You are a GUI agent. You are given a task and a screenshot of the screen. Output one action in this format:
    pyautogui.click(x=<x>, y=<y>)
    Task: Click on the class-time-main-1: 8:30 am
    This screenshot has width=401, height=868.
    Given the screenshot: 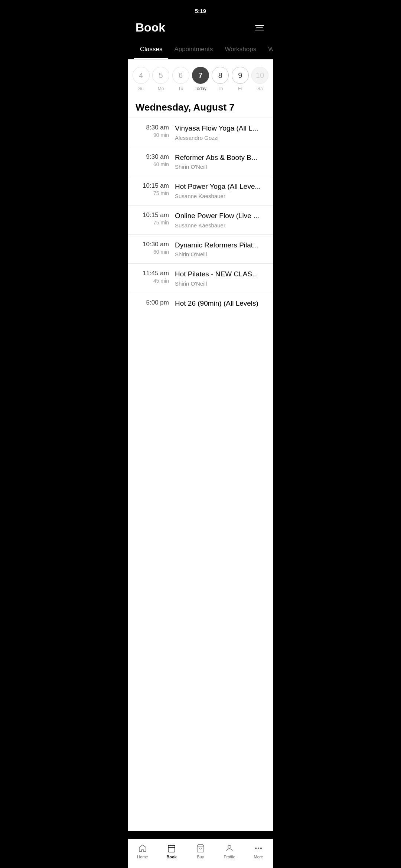 What is the action you would take?
    pyautogui.click(x=152, y=128)
    